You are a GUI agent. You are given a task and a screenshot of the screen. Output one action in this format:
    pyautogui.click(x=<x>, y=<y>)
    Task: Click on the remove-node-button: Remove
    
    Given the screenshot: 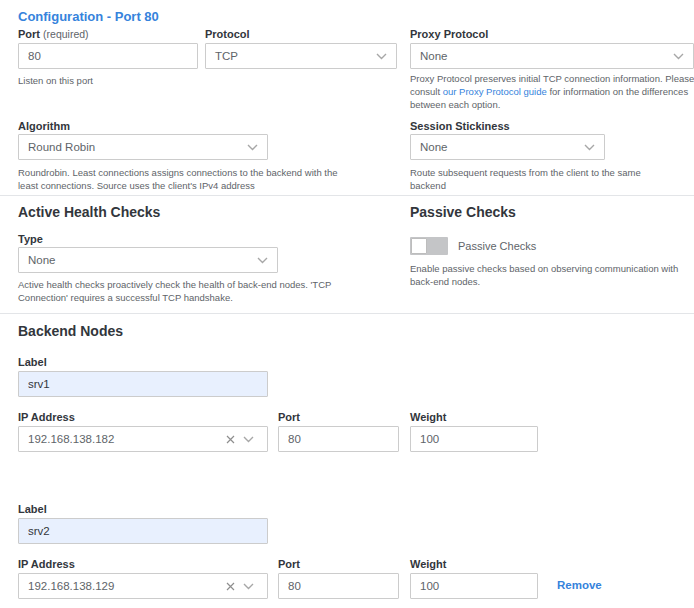 What is the action you would take?
    pyautogui.click(x=580, y=585)
    